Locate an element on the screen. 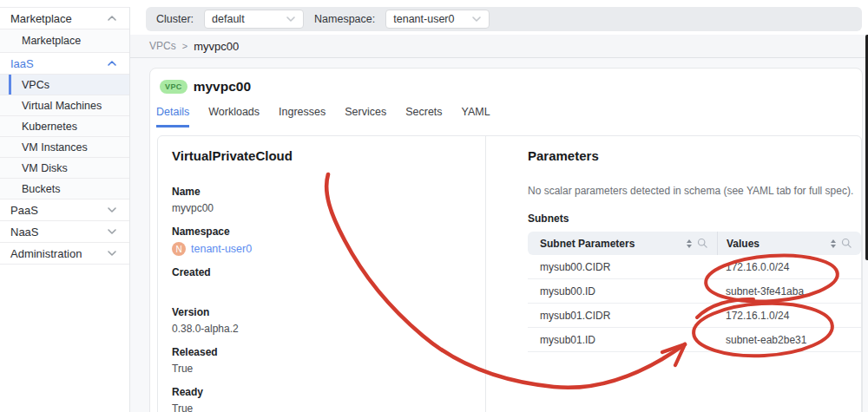 The image size is (868, 412). subnet-value-cell: subnet-3fe41aba is located at coordinates (789, 291).